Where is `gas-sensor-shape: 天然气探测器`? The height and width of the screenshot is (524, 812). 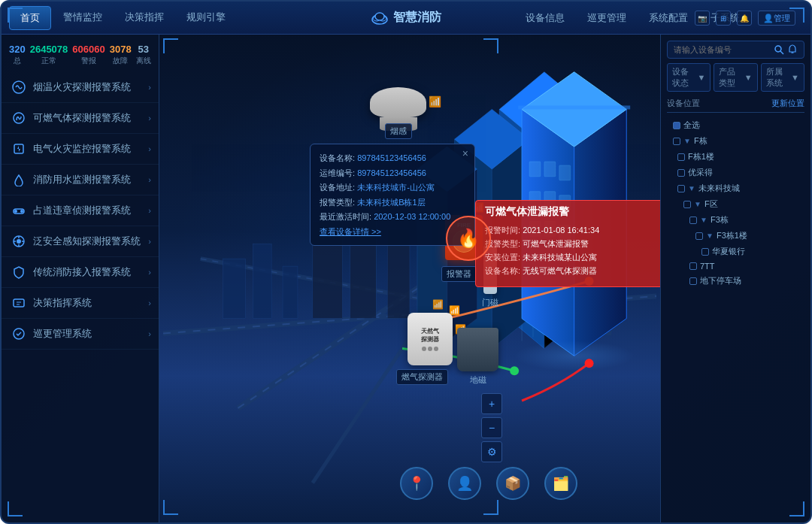
gas-sensor-shape: 天然气探测器 is located at coordinates (430, 339).